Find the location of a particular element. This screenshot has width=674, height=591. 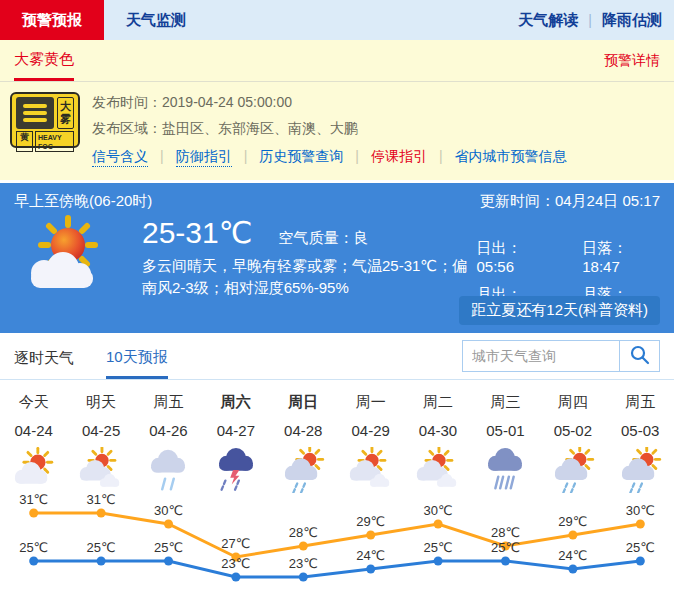

forecast-tabs: 逐时天气10天预报 is located at coordinates (107, 356).